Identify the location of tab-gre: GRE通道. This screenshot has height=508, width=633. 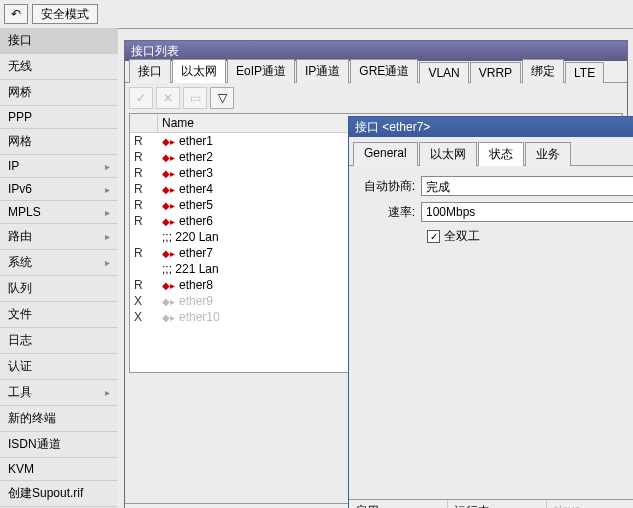
(384, 71).